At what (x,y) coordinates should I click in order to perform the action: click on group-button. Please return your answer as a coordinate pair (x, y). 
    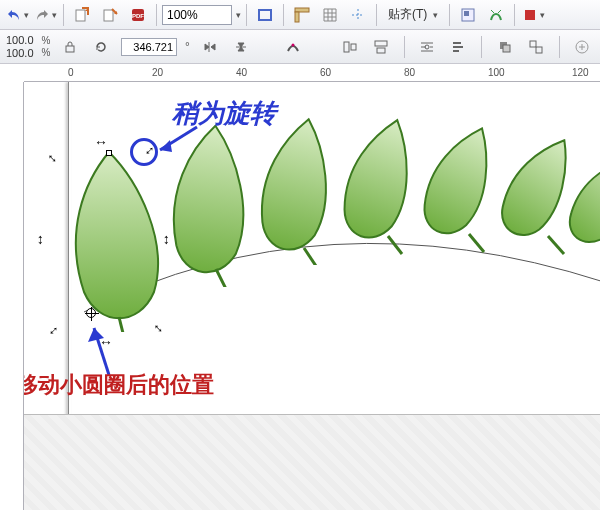
    Looking at the image, I should click on (536, 47).